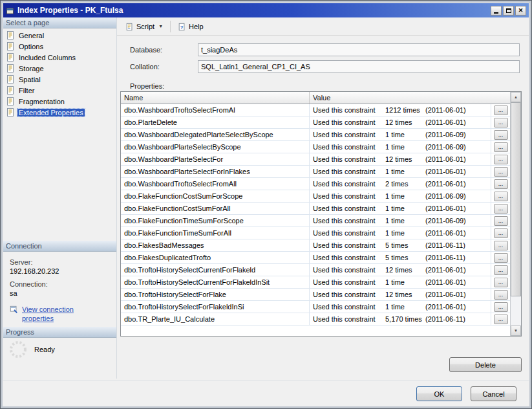 The height and width of the screenshot is (409, 532). Describe the element at coordinates (516, 199) in the screenshot. I see `scrollbar-thumb` at that location.